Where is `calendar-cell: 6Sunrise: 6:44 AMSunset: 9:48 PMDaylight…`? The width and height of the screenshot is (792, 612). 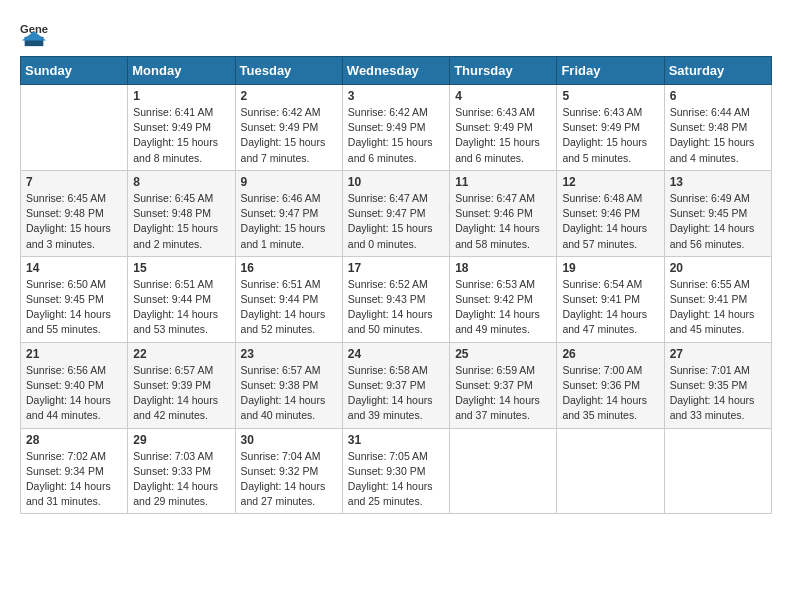 calendar-cell: 6Sunrise: 6:44 AMSunset: 9:48 PMDaylight… is located at coordinates (718, 128).